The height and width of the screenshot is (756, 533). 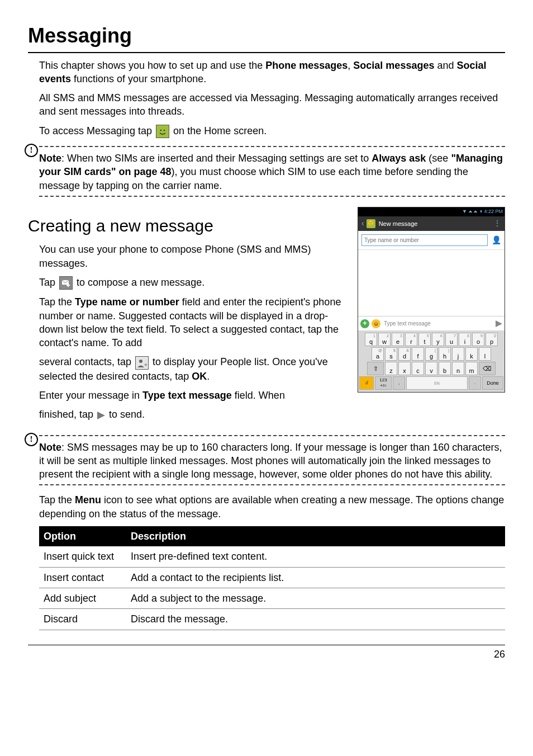 I want to click on section-title: Creating a new message, so click(x=188, y=226).